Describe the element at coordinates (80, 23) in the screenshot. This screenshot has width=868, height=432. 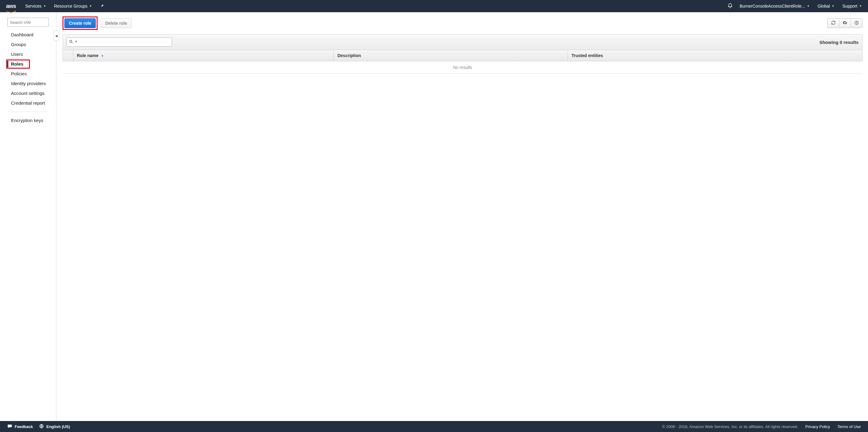
I see `create-role-button: Create role` at that location.